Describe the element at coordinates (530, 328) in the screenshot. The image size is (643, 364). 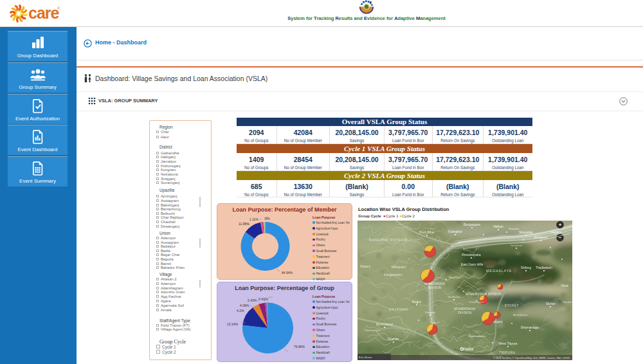
I see `svg-text: Dharmanagar` at that location.